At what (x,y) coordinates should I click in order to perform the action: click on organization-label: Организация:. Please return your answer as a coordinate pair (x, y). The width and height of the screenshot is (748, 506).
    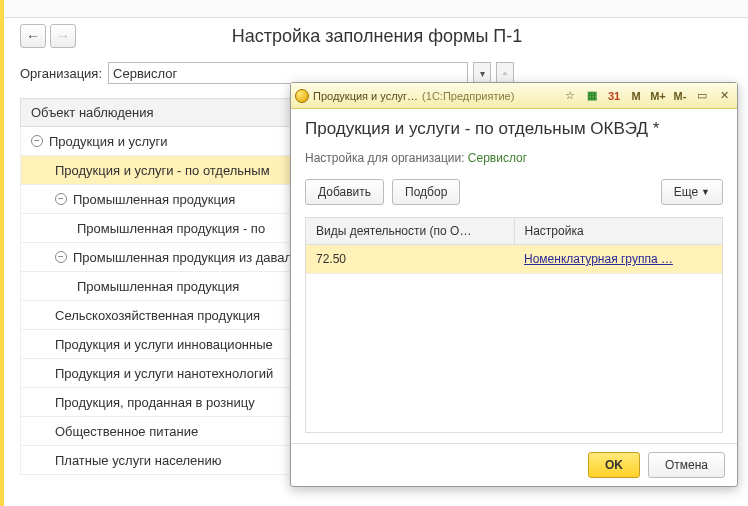
    Looking at the image, I should click on (61, 74).